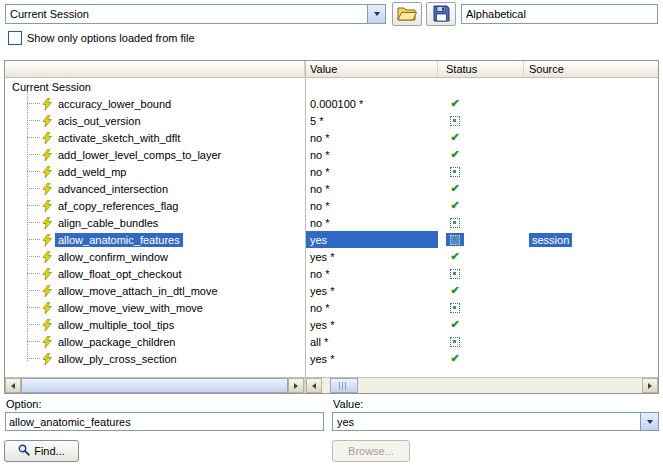 This screenshot has height=470, width=663. I want to click on option-name: acis_out_version, so click(100, 121).